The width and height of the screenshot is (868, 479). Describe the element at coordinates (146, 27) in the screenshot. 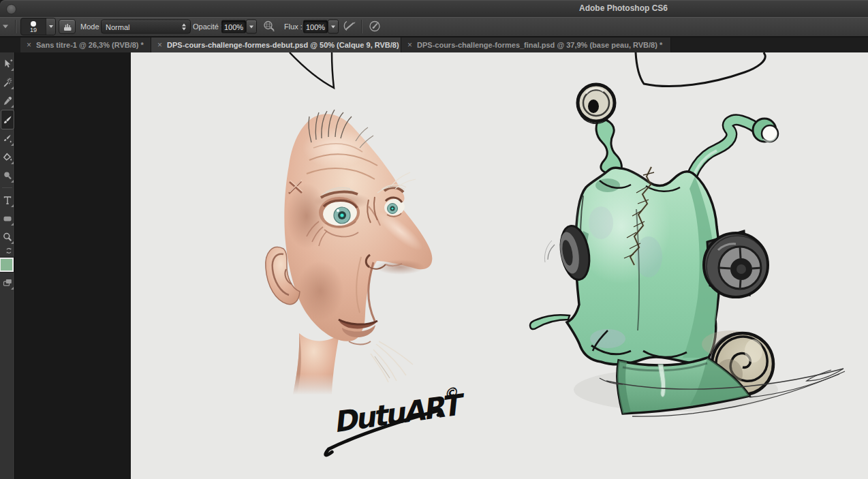

I see `blend-mode-select: Normal` at that location.